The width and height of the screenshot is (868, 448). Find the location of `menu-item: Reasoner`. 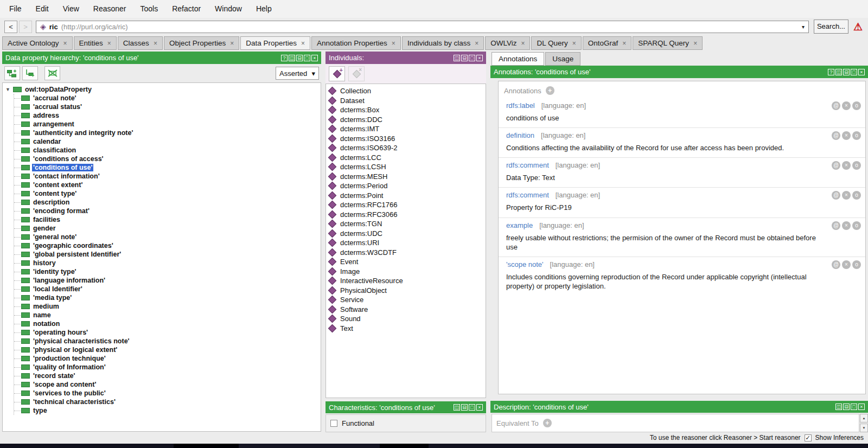

menu-item: Reasoner is located at coordinates (110, 9).